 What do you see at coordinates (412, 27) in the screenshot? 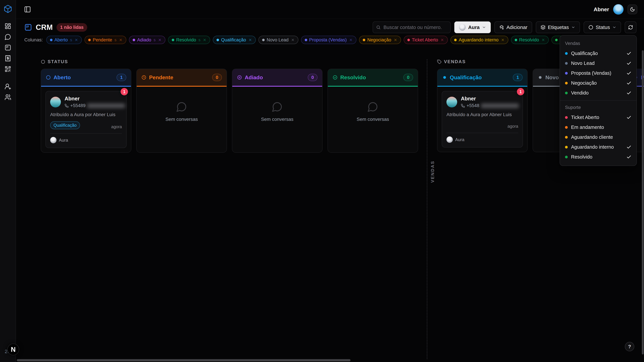
I see `search-input` at bounding box center [412, 27].